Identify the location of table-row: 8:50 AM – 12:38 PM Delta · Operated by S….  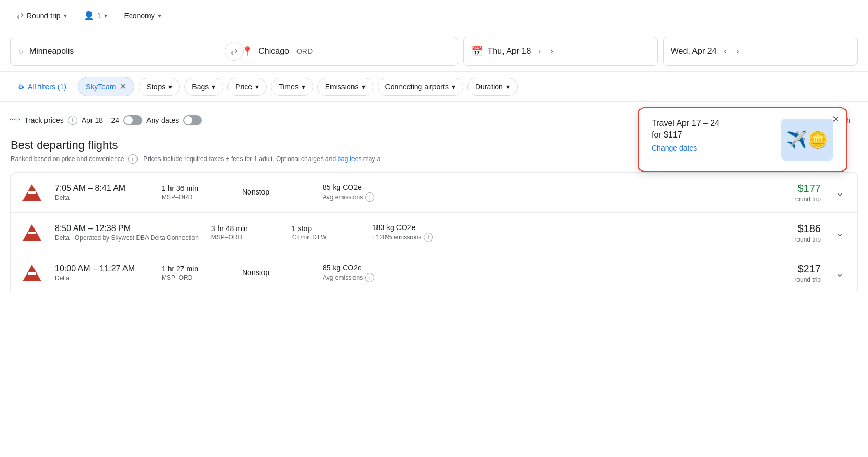
(434, 233).